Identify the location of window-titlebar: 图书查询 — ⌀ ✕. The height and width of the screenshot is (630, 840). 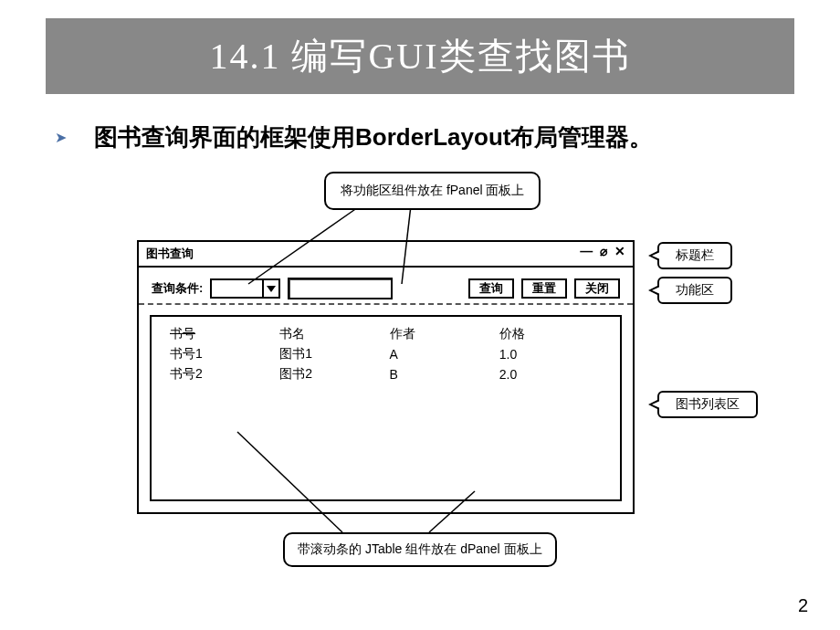
(385, 255).